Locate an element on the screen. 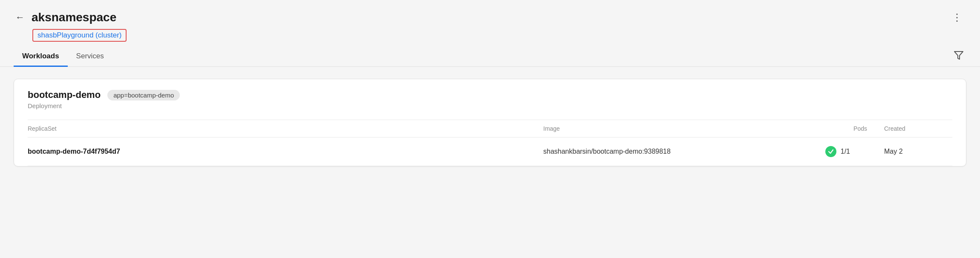  tabs: Workloads Services is located at coordinates (63, 57).